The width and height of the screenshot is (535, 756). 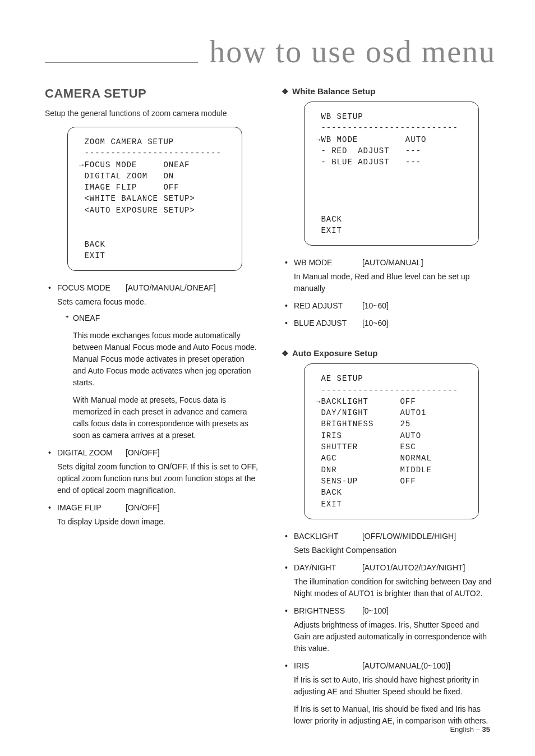 I want to click on oneaf-desc-2: With Manual mode at presets, Focus data …, so click(x=166, y=418).